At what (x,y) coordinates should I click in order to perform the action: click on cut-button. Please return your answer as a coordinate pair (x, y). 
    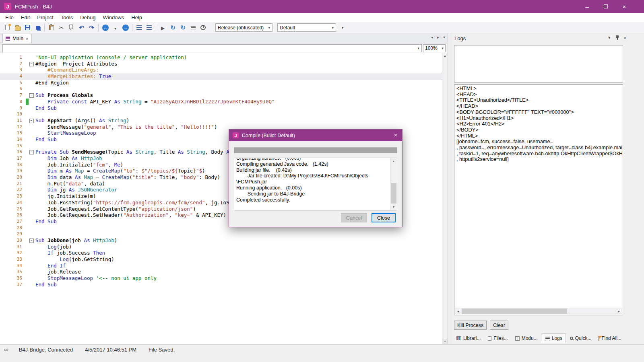
    Looking at the image, I should click on (61, 28).